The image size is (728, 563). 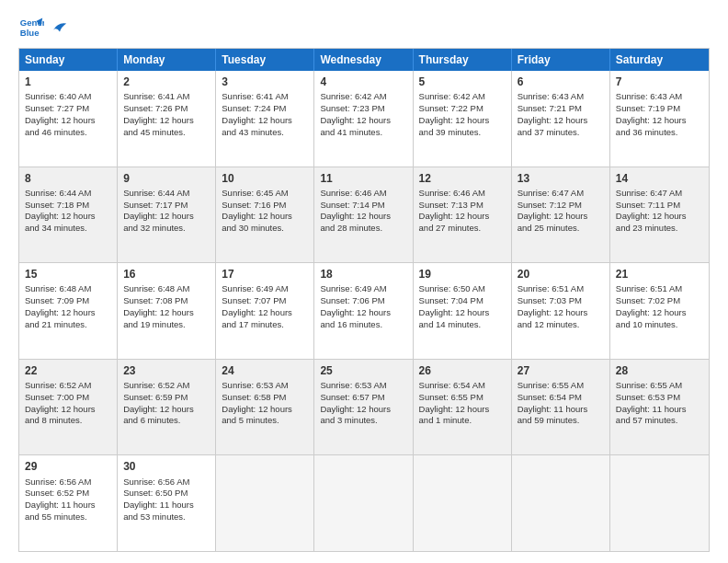 What do you see at coordinates (167, 215) in the screenshot?
I see `day-cell-9: 9Sunrise: 6:44 AMSunset: 7:17 PMDaylight…` at bounding box center [167, 215].